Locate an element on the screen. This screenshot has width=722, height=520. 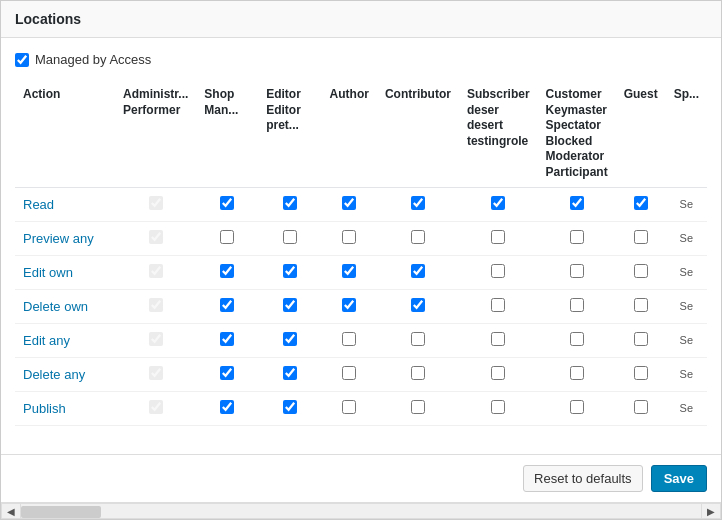
permission-cell-subscriber is located at coordinates (498, 340).